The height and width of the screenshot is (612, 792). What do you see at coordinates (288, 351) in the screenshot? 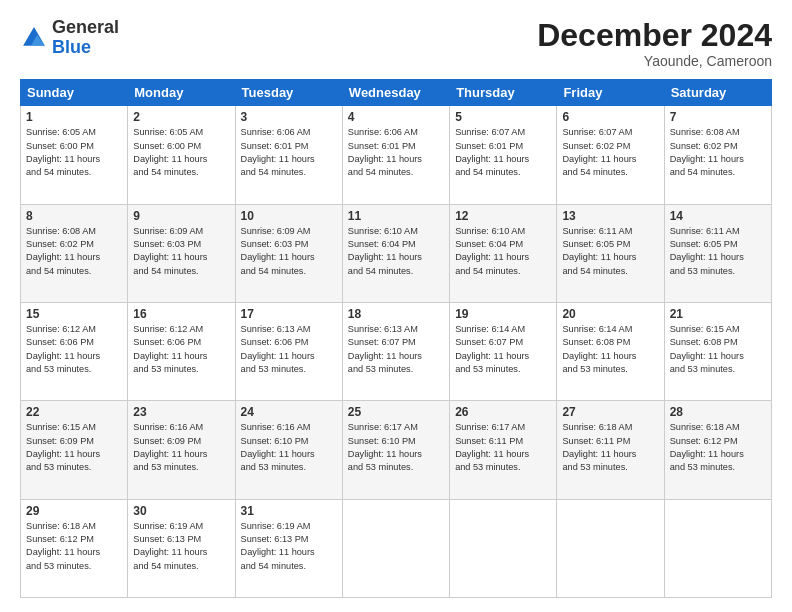
I see `table-cell: 17Sunrise: 6:13 AMSunset: 6:06 PMDayligh…` at bounding box center [288, 351].